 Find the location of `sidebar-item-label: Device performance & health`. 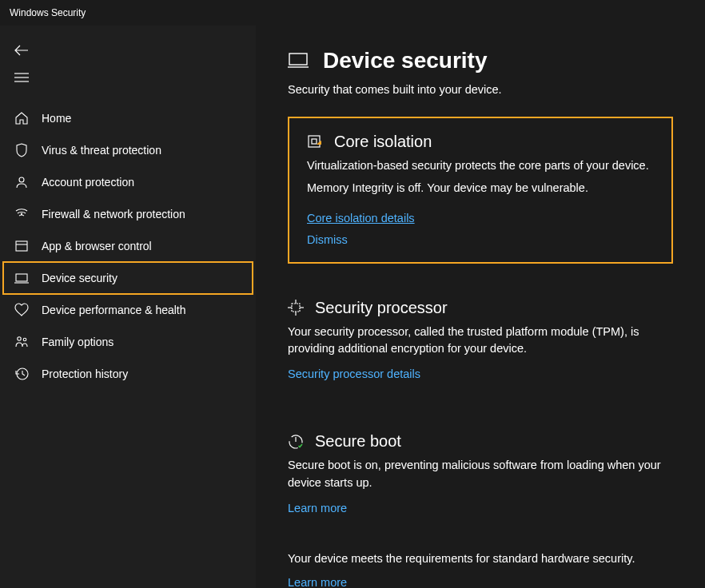

sidebar-item-label: Device performance & health is located at coordinates (114, 310).